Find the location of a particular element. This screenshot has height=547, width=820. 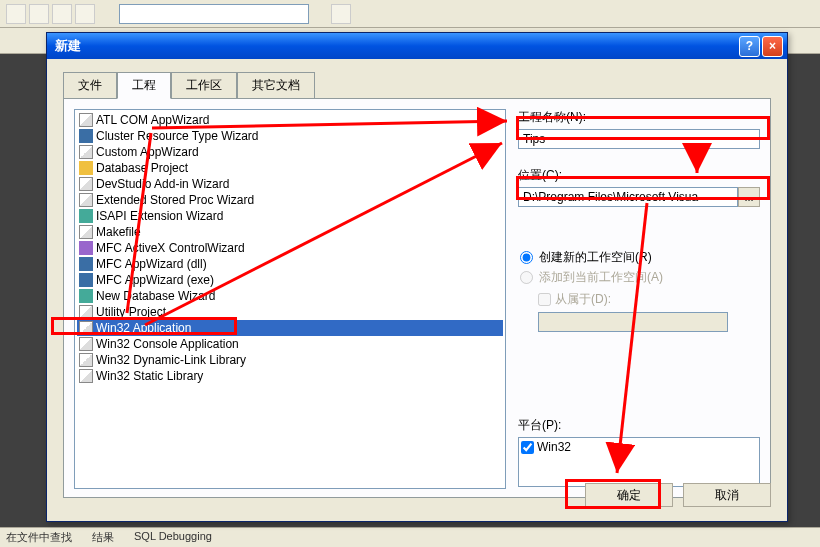

project-name-label: 工程名称(N): is located at coordinates (639, 118).